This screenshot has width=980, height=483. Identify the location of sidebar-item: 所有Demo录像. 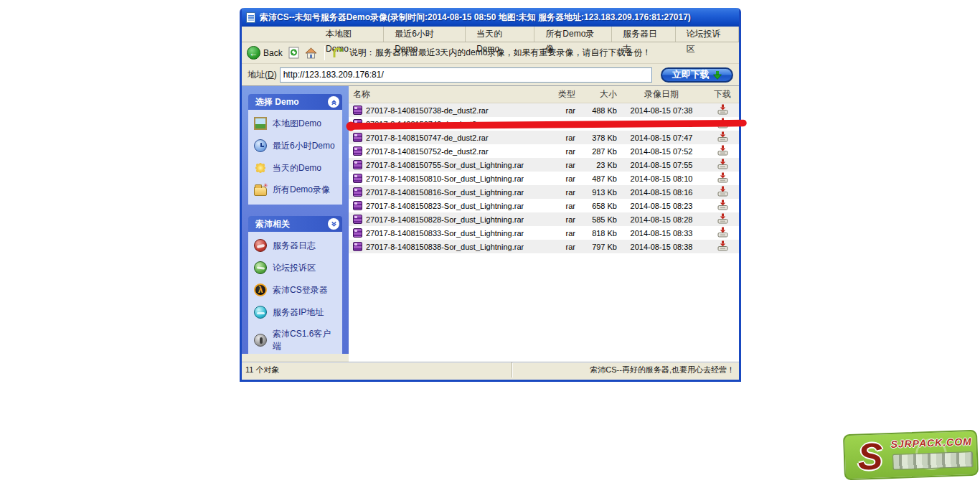
(297, 189).